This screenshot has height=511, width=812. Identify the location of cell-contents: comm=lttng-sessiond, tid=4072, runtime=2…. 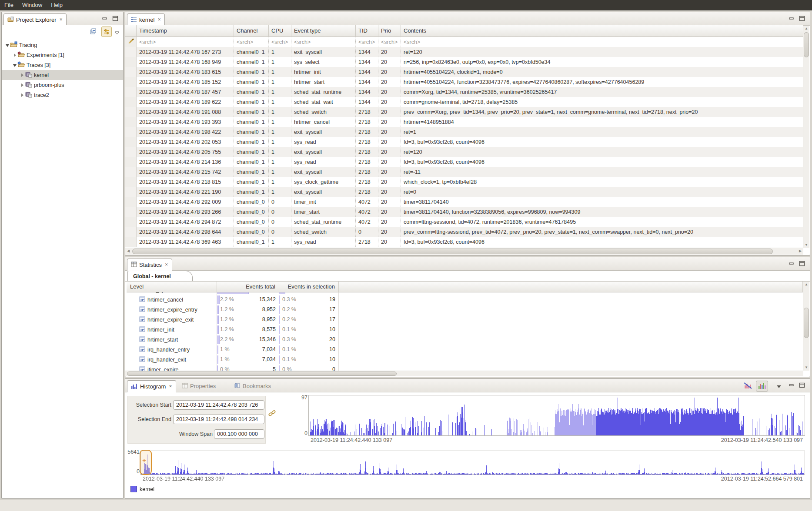
(602, 222).